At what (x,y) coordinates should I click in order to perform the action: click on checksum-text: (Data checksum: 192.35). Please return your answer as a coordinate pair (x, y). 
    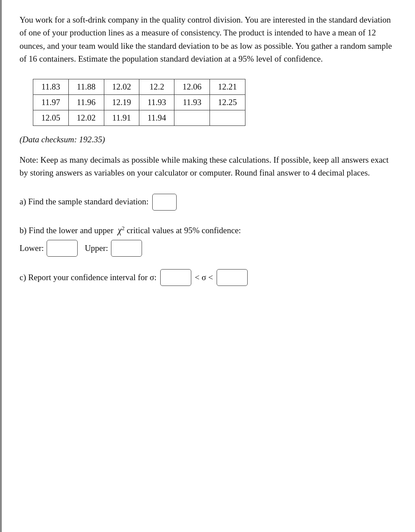
    Looking at the image, I should click on (209, 140).